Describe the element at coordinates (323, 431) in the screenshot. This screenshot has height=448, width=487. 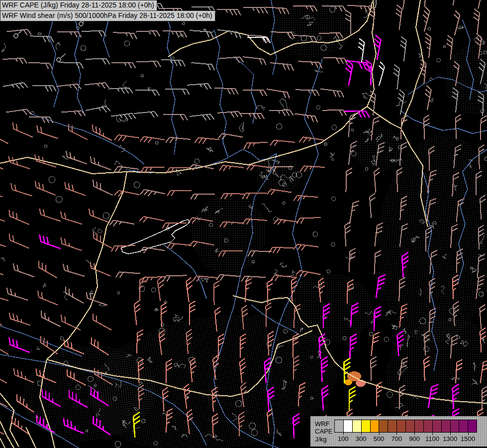
I see `legend-variable-label: CAPE` at that location.